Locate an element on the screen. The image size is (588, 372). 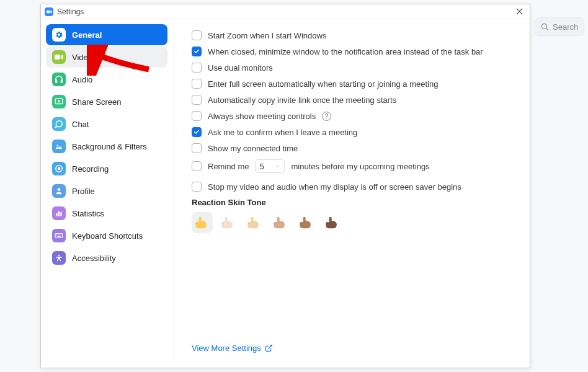
user-icon is located at coordinates (59, 191).